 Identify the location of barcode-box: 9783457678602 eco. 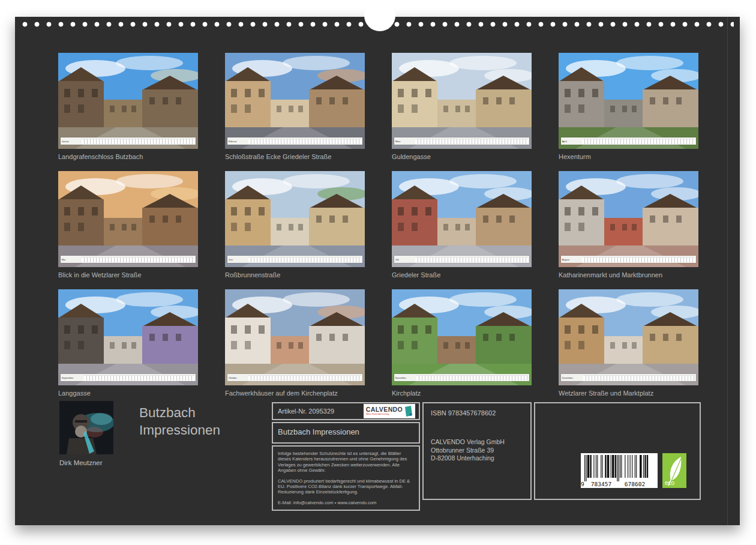
(617, 451).